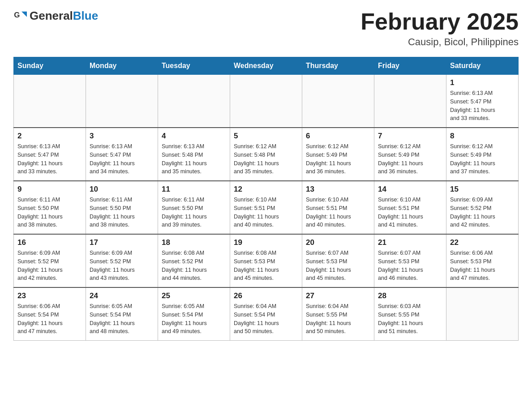 This screenshot has height=411, width=532. Describe the element at coordinates (483, 154) in the screenshot. I see `calendar-cell: 8Sunrise: 6:12 AMSunset: 5:49 PMDaylight…` at that location.